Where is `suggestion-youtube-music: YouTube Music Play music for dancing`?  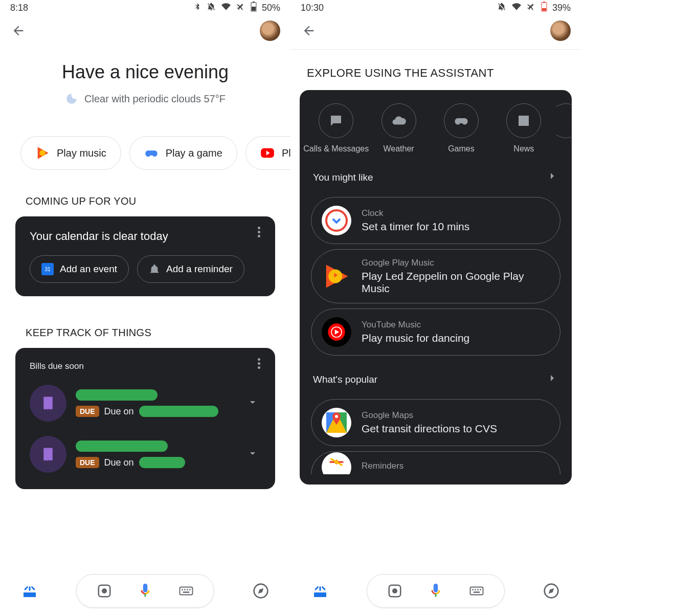
suggestion-youtube-music: YouTube Music Play music for dancing is located at coordinates (436, 332).